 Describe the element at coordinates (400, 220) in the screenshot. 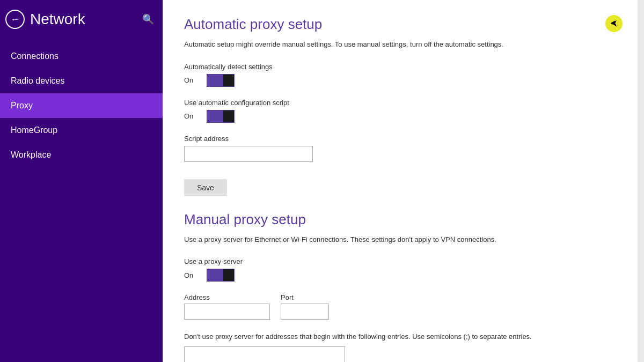

I see `manual-proxy-title: Manual proxy setup` at that location.